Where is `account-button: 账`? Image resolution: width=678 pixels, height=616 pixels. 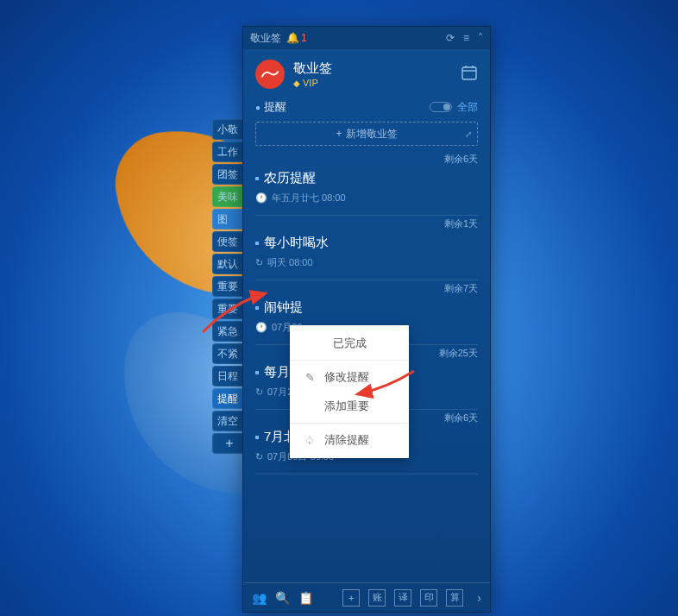
account-button: 账 is located at coordinates (377, 598).